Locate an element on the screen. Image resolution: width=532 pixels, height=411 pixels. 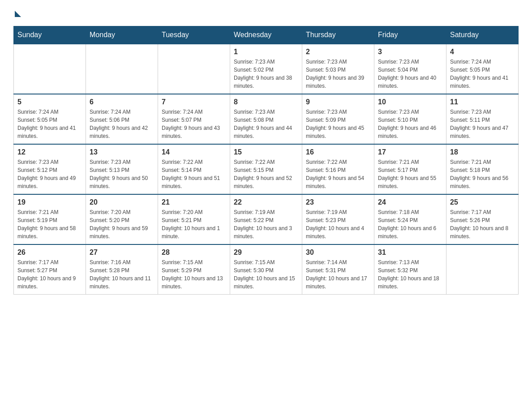
day-info: Sunrise: 7:15 AMSunset: 5:30 PMDaylight:… is located at coordinates (266, 274).